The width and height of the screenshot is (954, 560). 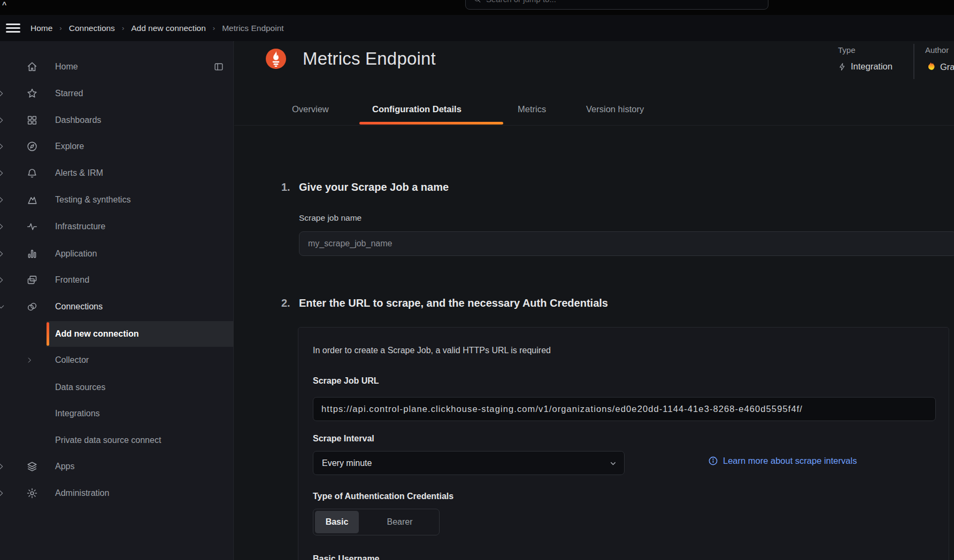 What do you see at coordinates (453, 304) in the screenshot?
I see `step2-title: Enter the URL to scrape, and the necessa…` at bounding box center [453, 304].